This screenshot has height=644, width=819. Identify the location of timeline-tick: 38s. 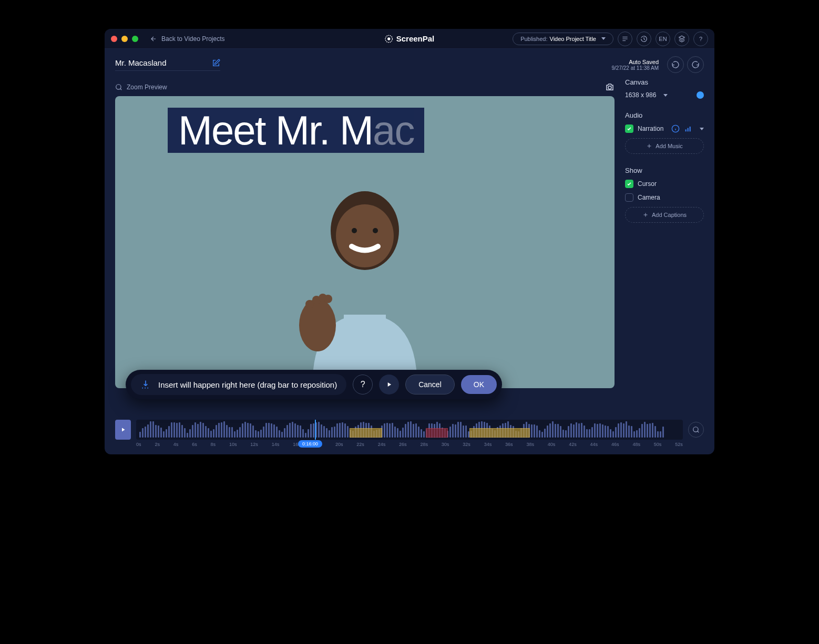
(530, 444).